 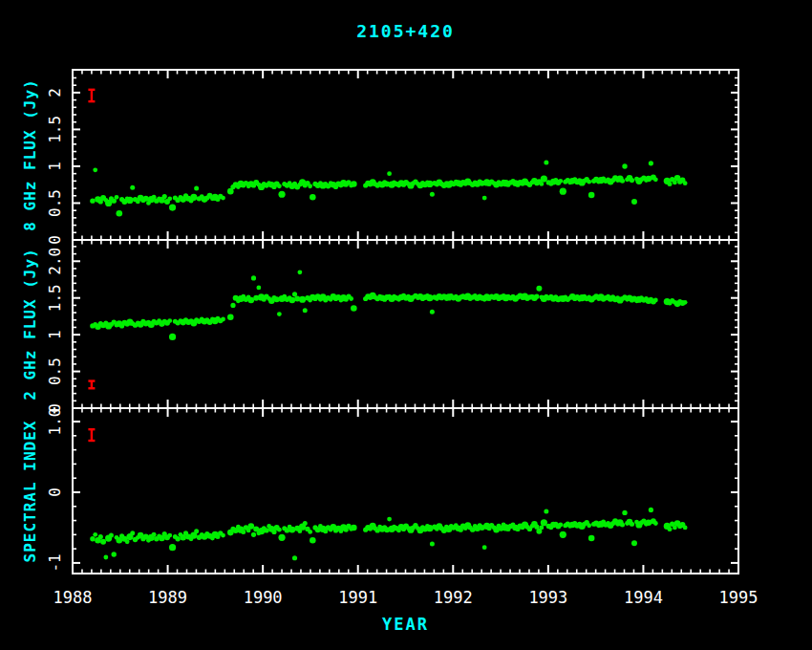 I want to click on y-tick-label: 1.0, so click(x=55, y=422).